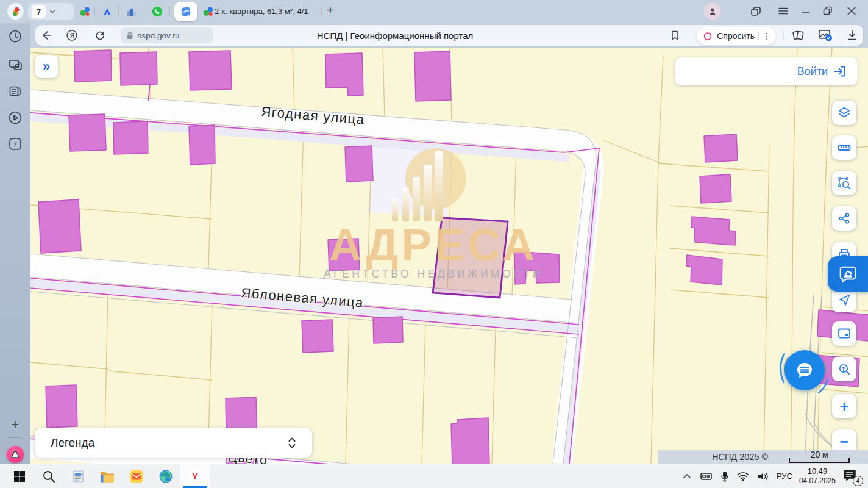  What do you see at coordinates (16, 11) in the screenshot?
I see `browser-profile-avatar` at bounding box center [16, 11].